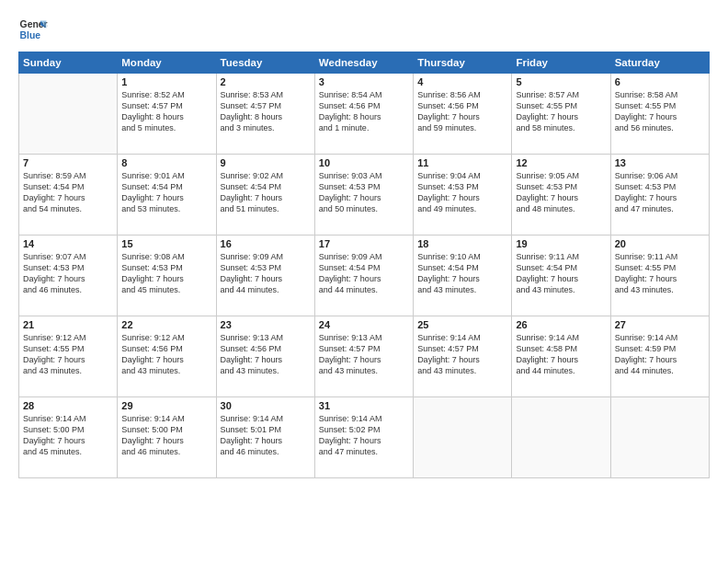 The width and height of the screenshot is (728, 563). What do you see at coordinates (265, 438) in the screenshot?
I see `day-cell-30: 30Sunrise: 9:14 AMSunset: 5:01 PMDayligh…` at bounding box center [265, 438].